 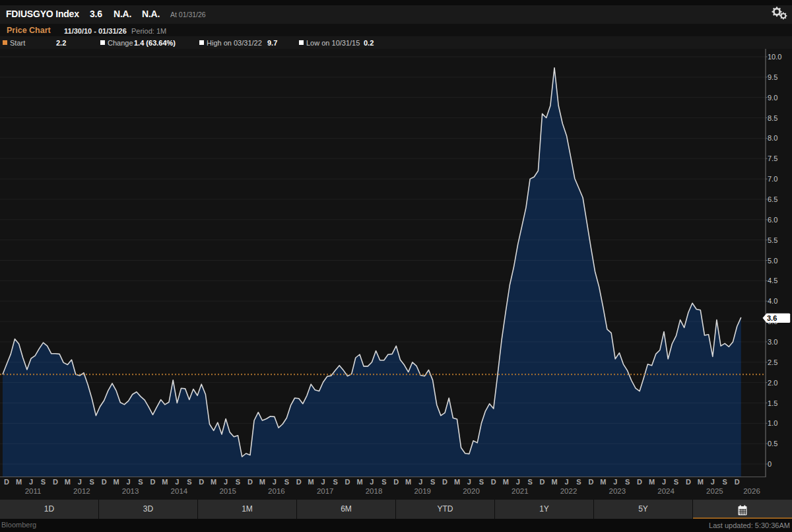 I want to click on svg-text: 1.5, so click(x=772, y=403).